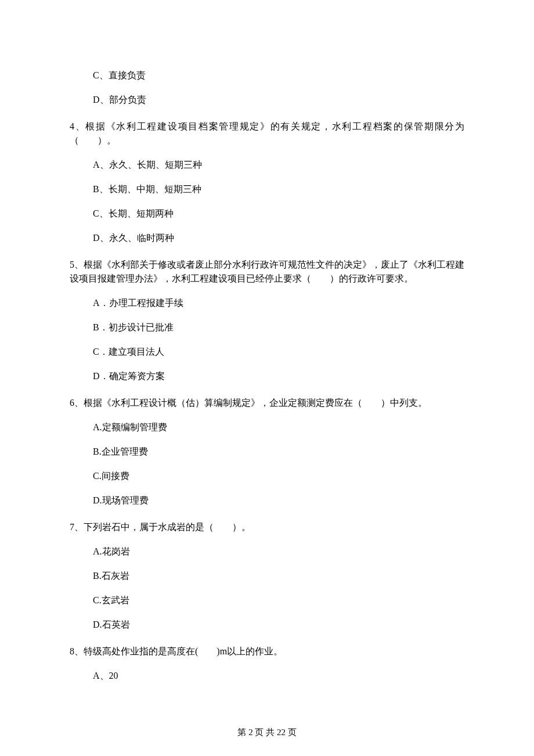 The width and height of the screenshot is (534, 756). I want to click on q6-option-d: D.现场管理费, so click(279, 501).